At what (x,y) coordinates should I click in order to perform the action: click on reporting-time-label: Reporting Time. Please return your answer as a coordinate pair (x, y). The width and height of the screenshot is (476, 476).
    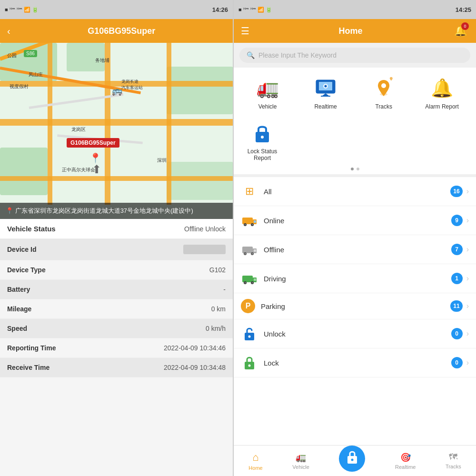
    Looking at the image, I should click on (31, 348).